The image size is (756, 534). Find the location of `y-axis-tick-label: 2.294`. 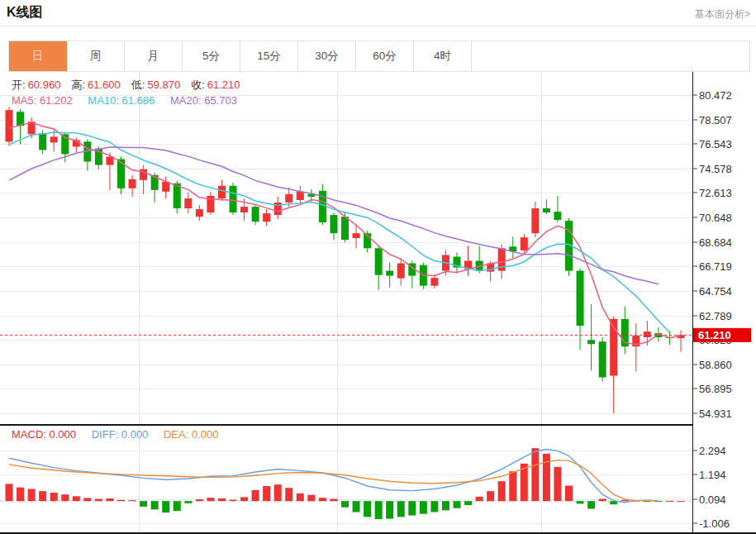

y-axis-tick-label: 2.294 is located at coordinates (712, 451).